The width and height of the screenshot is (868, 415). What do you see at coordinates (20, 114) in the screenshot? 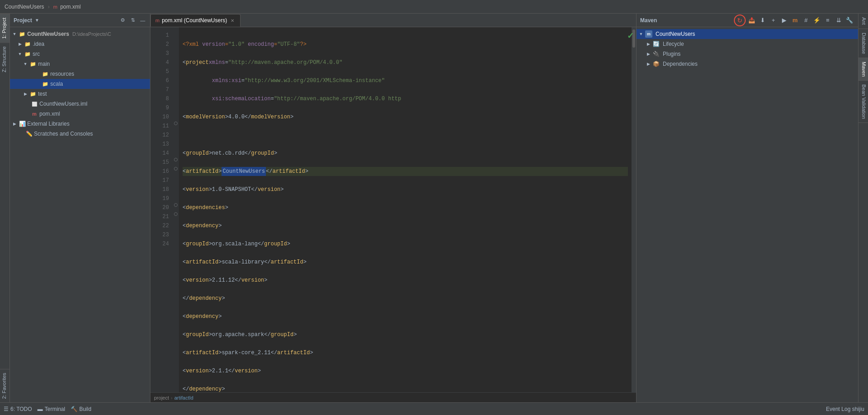
I see `tree-arrow-pom` at bounding box center [20, 114].